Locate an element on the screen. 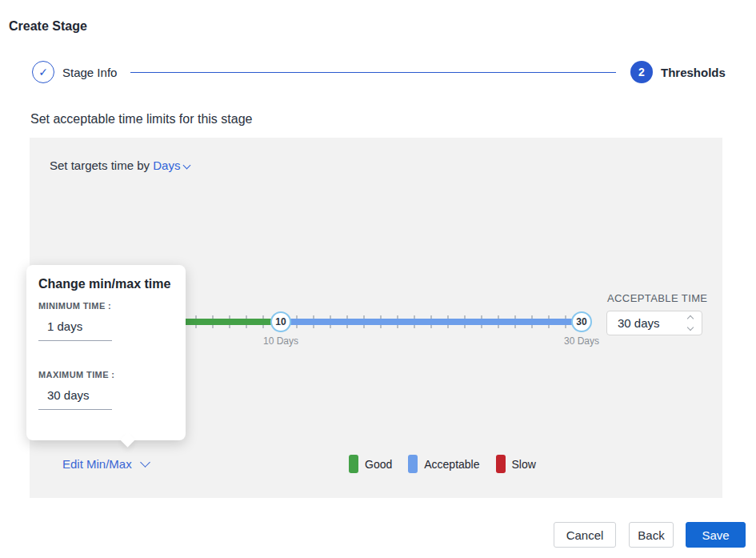 The image size is (756, 558). slider-handle-max: 30 is located at coordinates (582, 322).